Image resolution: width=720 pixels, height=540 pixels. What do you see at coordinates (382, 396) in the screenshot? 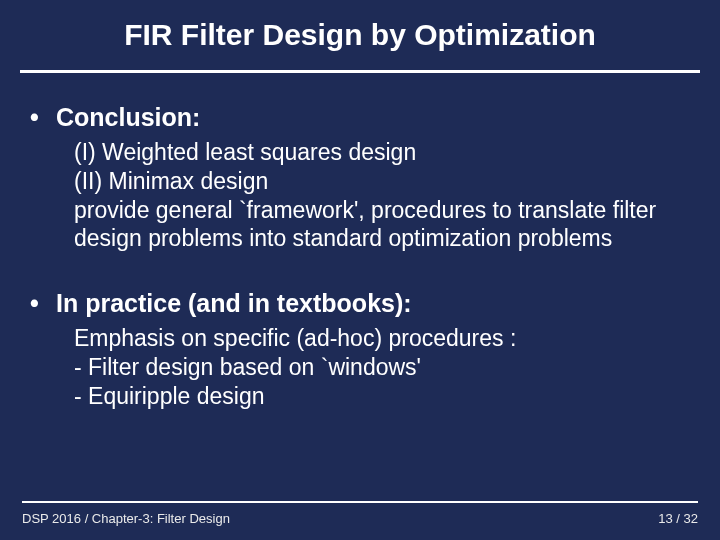
I see `body-line: - Equiripple design` at bounding box center [382, 396].